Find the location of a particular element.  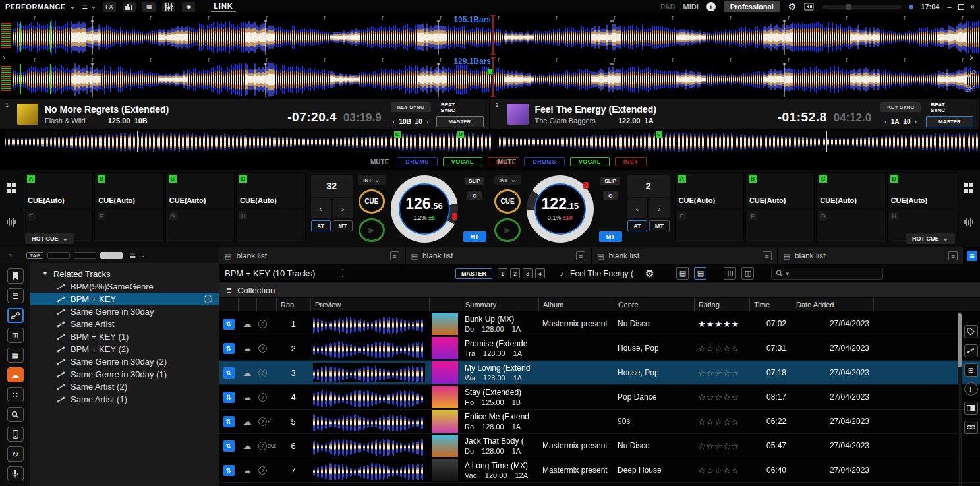

deck-load-button: 4 is located at coordinates (540, 273).